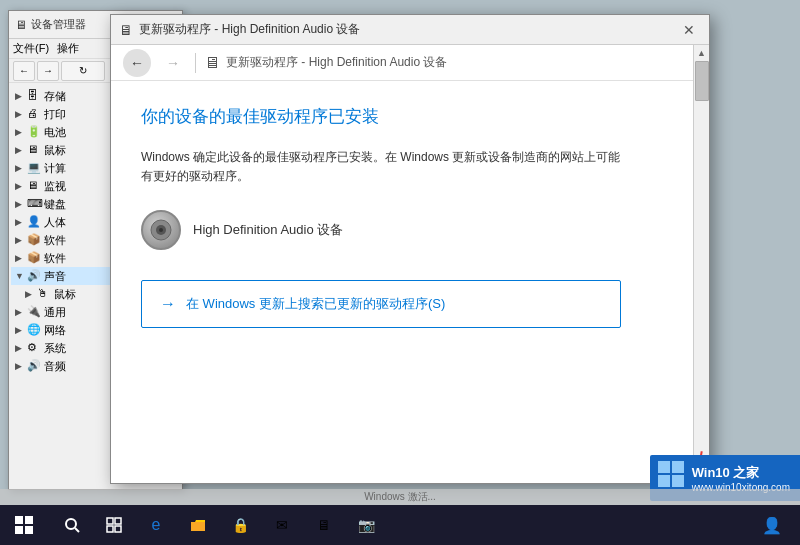 This screenshot has width=800, height=545. What do you see at coordinates (410, 230) in the screenshot?
I see `device-row: High Definition Audio 设备` at bounding box center [410, 230].